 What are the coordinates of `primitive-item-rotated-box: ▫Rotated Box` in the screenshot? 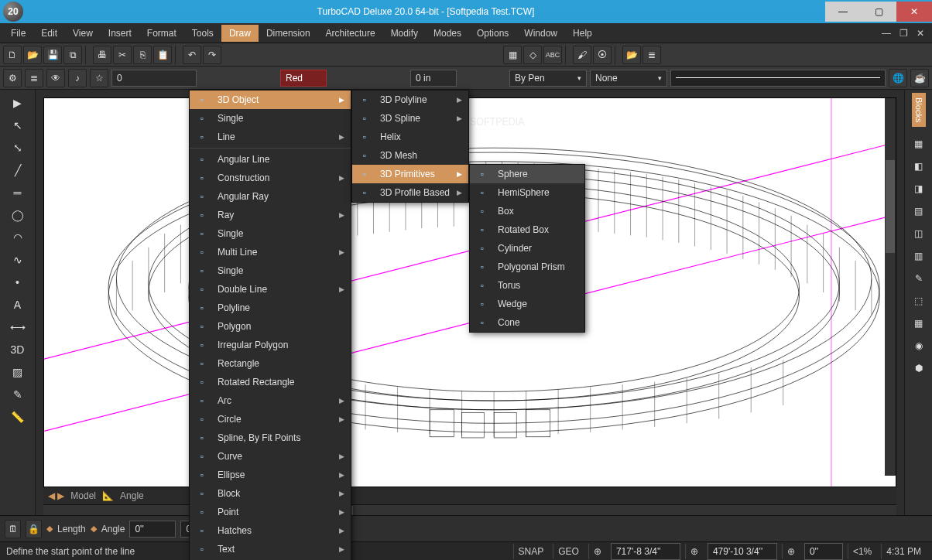 It's located at (527, 230).